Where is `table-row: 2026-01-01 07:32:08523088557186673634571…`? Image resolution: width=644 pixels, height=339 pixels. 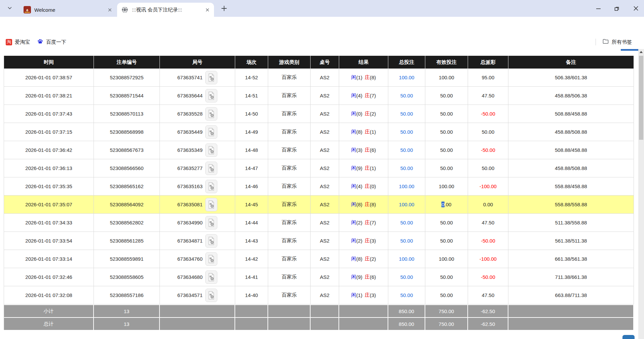
table-row: 2026-01-01 07:32:08523088557186673634571… is located at coordinates (319, 295).